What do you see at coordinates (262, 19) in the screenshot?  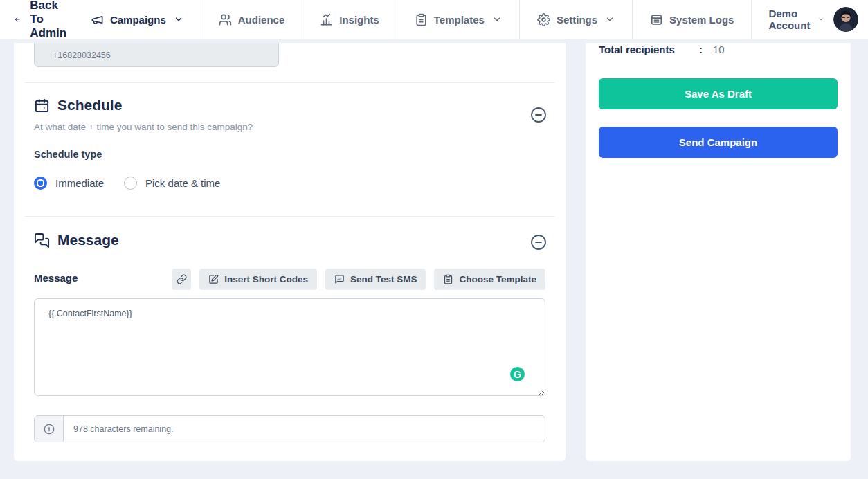 I see `nav-label-audience: Audience` at bounding box center [262, 19].